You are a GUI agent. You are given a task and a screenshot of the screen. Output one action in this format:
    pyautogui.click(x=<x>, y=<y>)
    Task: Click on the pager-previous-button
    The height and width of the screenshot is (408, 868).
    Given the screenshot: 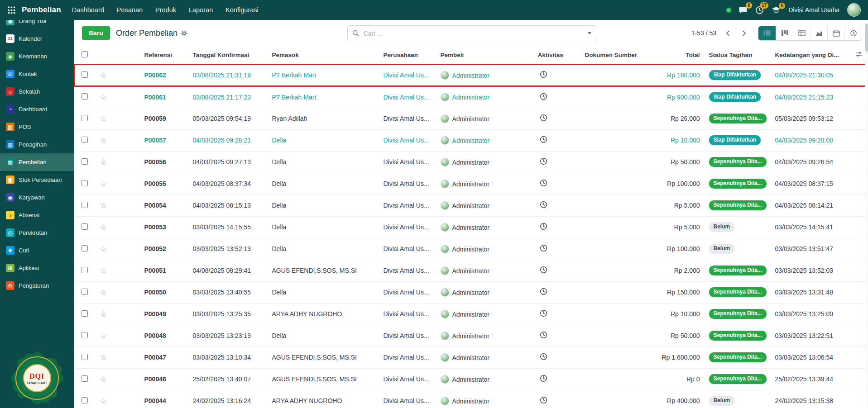 What is the action you would take?
    pyautogui.click(x=728, y=33)
    